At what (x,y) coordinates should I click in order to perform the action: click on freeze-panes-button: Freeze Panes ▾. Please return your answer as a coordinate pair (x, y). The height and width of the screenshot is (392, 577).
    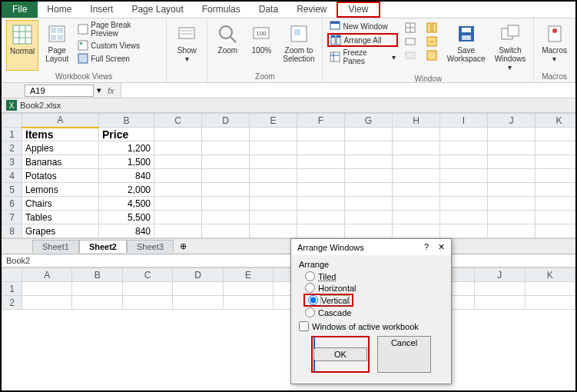
    Looking at the image, I should click on (363, 57).